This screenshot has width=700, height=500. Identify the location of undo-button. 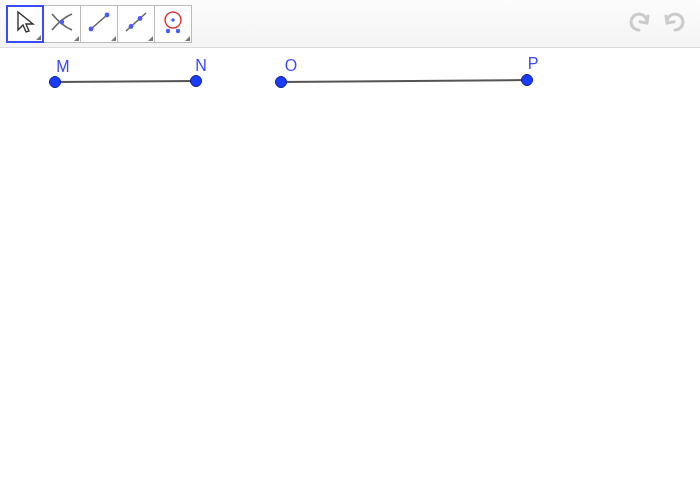
(639, 24).